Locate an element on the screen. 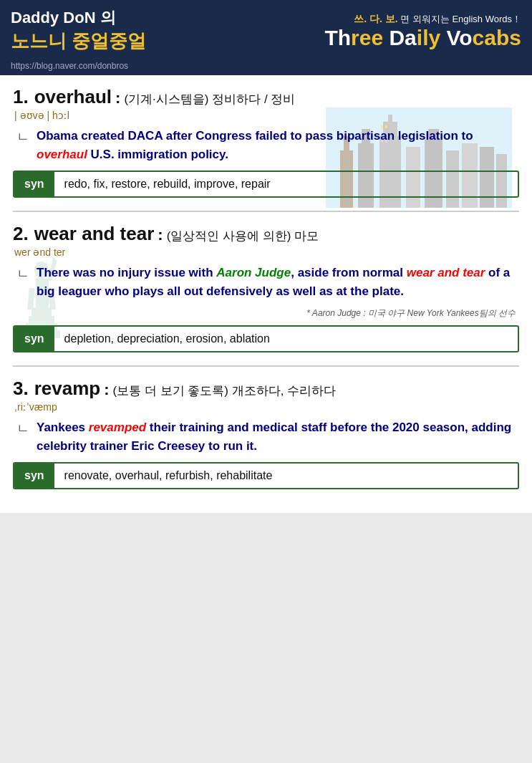 The image size is (532, 763). vocab3-highlight: revamped is located at coordinates (117, 427).